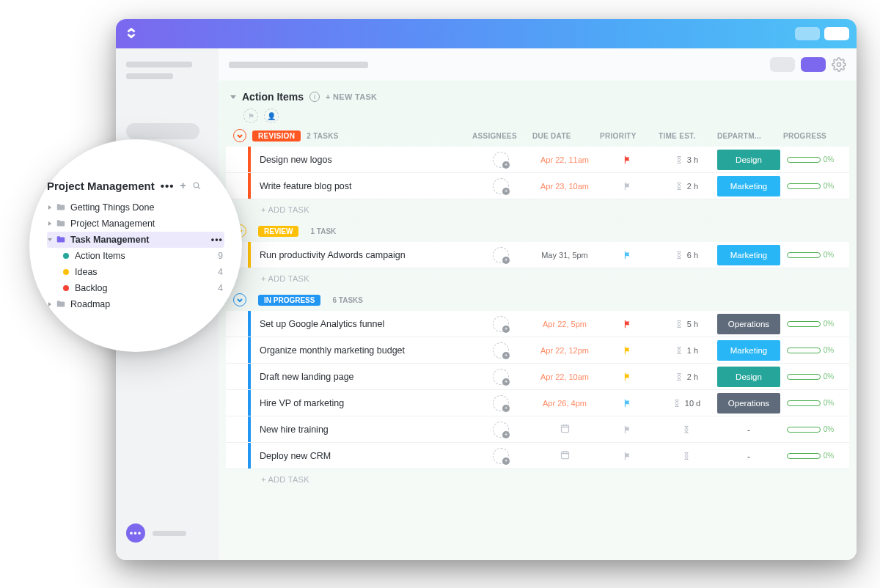 The image size is (880, 588). What do you see at coordinates (686, 255) in the screenshot?
I see `time-estimate: 6 h` at bounding box center [686, 255].